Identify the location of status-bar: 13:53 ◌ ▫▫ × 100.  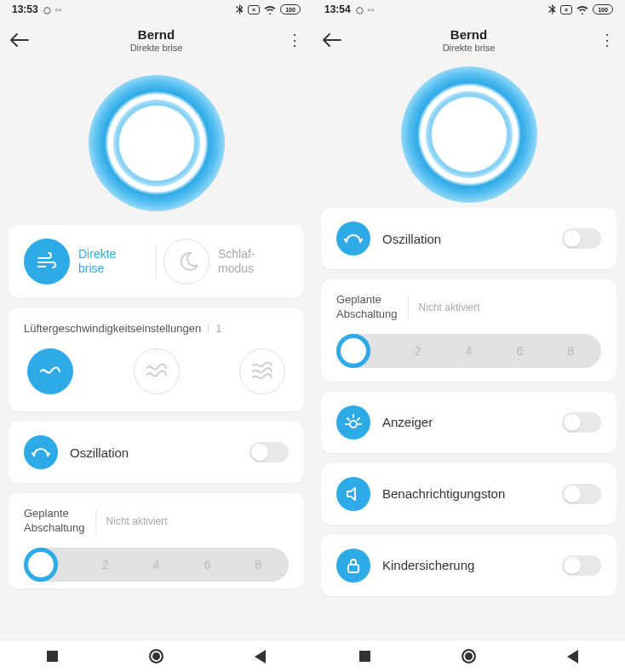
(157, 9).